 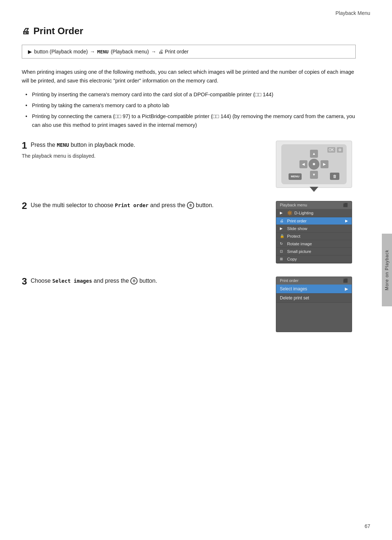 What do you see at coordinates (314, 154) in the screenshot?
I see `dpad-up: ▲` at bounding box center [314, 154].